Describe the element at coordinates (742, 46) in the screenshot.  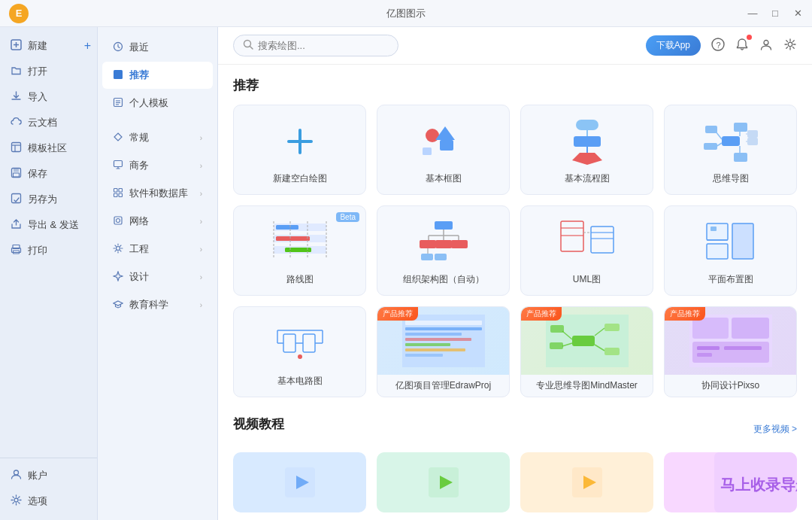
I see `bell-icon` at that location.